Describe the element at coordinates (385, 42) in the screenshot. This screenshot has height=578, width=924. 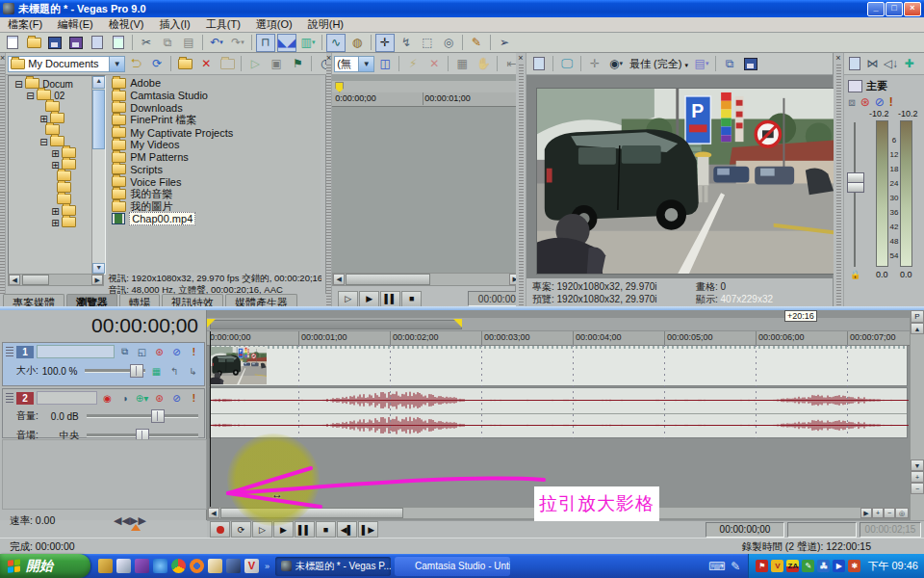
I see `normal-edit-tool-icon: ✛` at that location.